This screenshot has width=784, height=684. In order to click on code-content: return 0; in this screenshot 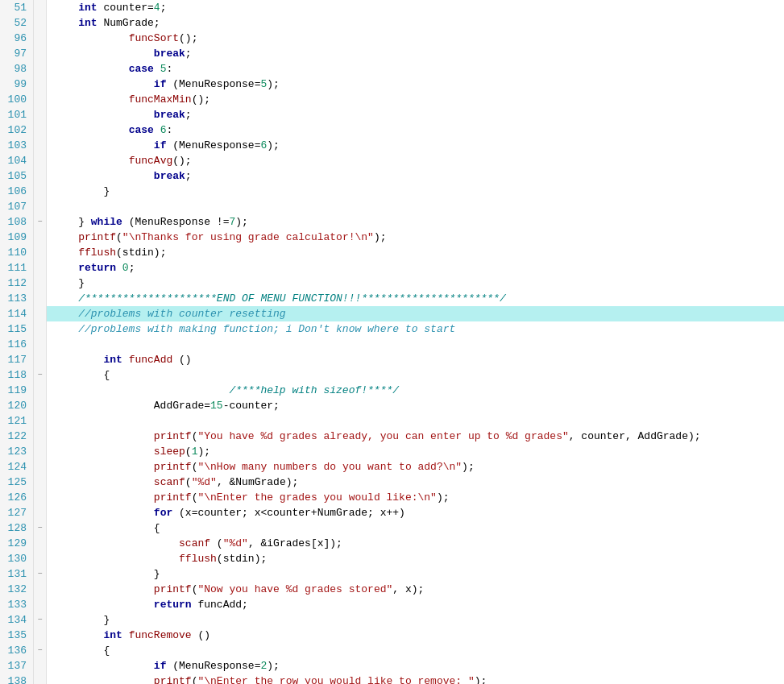, I will do `click(416, 267)`.